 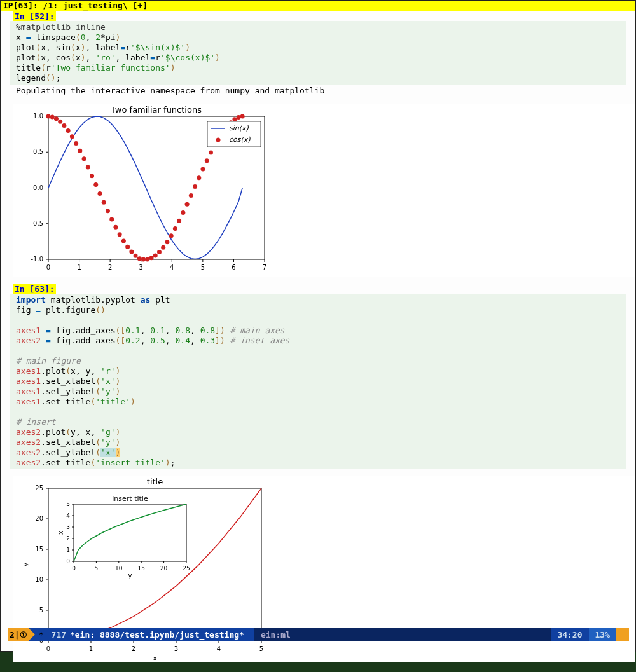 I want to click on status-bar: 2|① * 717 *ein: 8888/test.ipynb/just_tes…, so click(x=319, y=634).